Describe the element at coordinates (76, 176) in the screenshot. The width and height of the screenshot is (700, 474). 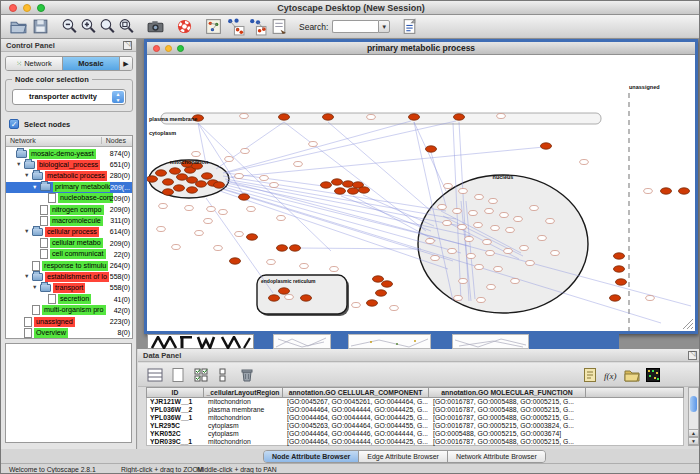
I see `tree-row-label: metabolic process` at that location.